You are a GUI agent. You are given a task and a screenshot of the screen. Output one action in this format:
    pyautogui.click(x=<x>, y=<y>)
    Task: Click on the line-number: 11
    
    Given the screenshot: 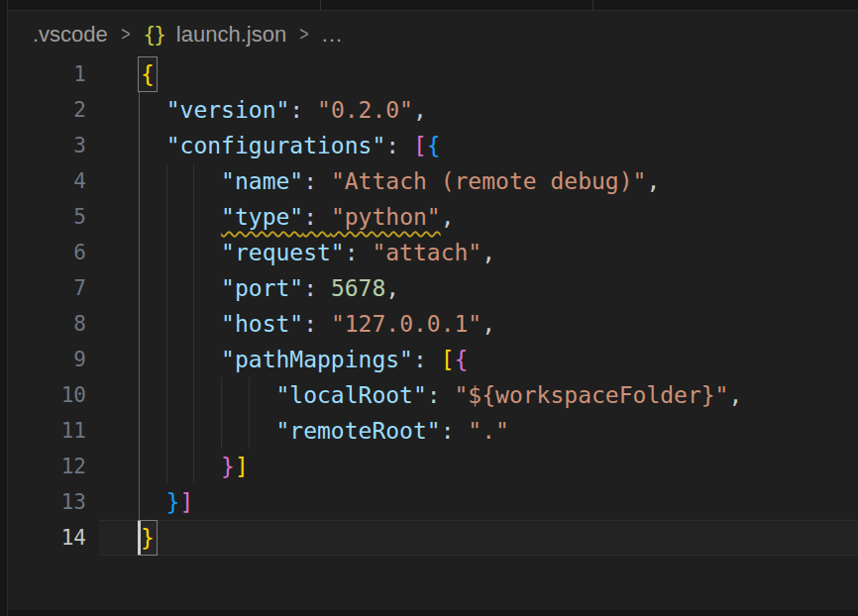 What is the action you would take?
    pyautogui.click(x=54, y=431)
    